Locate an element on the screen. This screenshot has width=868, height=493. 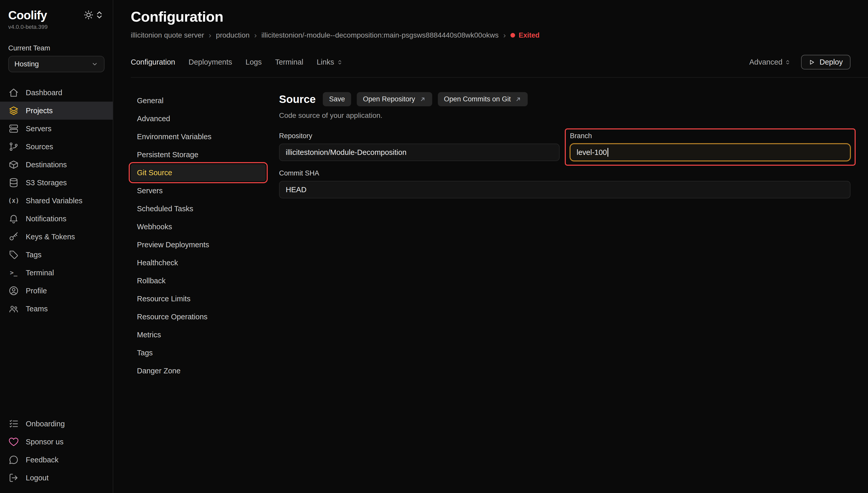
subnav-item-servers: Servers is located at coordinates (198, 191).